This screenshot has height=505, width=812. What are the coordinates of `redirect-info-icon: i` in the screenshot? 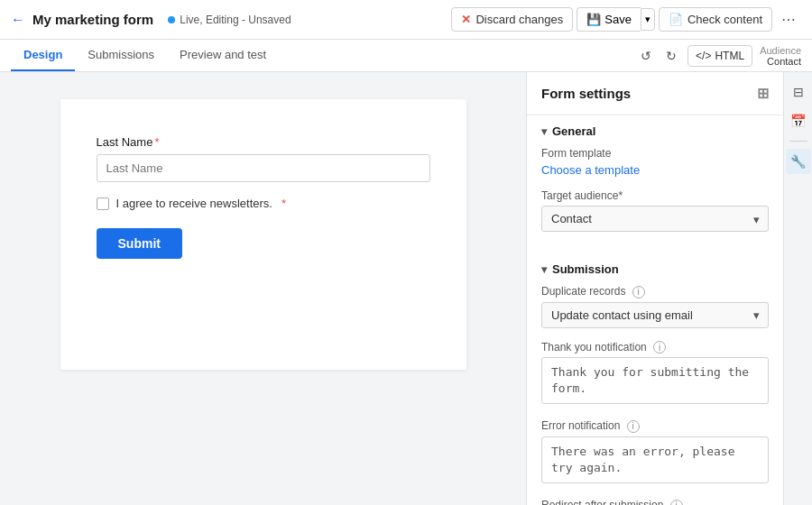 It's located at (677, 502).